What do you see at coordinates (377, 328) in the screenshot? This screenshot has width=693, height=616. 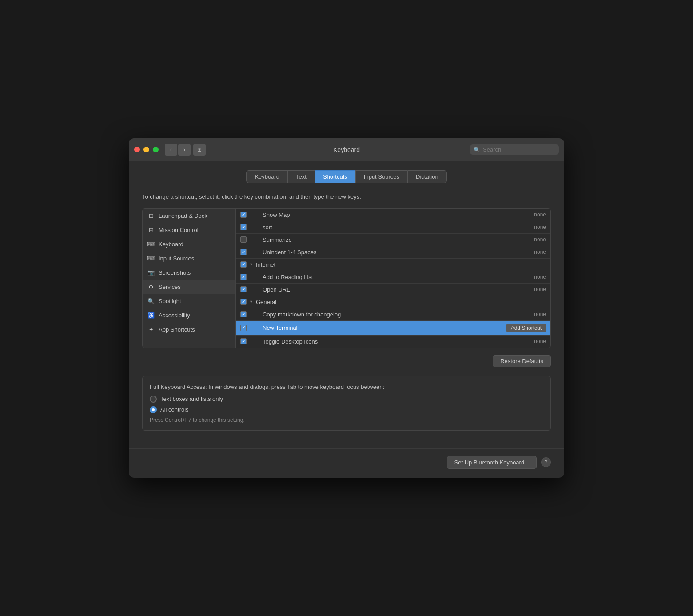 I see `shortcut-name-new-terminal: New Terminal` at bounding box center [377, 328].